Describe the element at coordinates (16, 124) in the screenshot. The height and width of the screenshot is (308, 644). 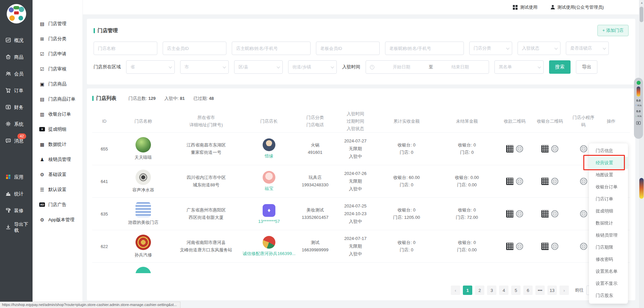
I see `sidebar-item-system: 系统` at that location.